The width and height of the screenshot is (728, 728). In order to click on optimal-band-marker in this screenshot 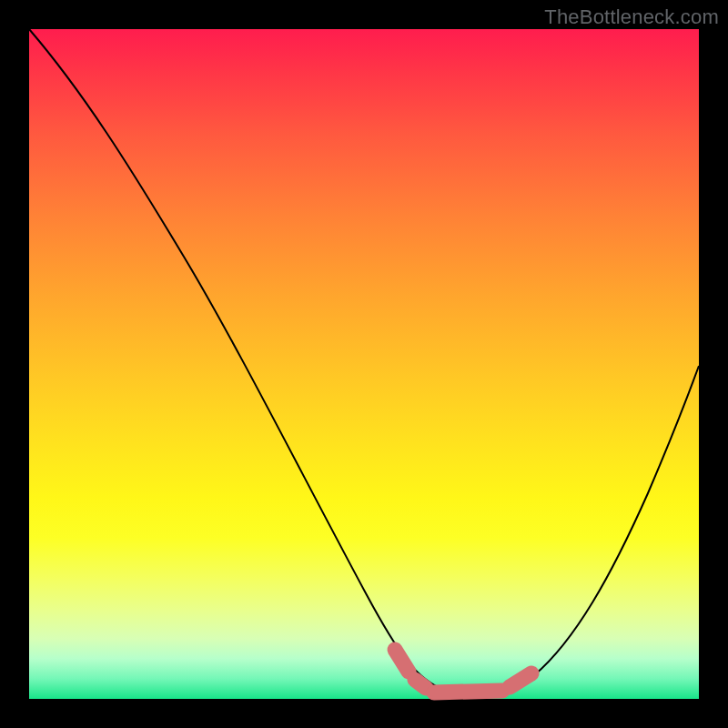, I will do `click(463, 672)`.